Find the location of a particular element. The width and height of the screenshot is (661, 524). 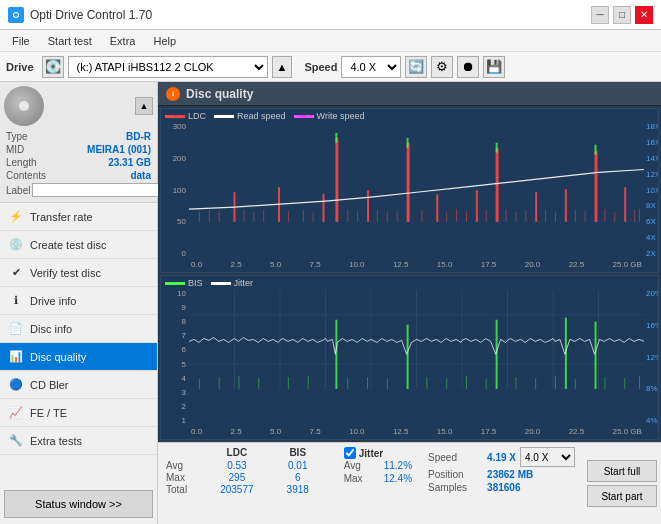

position-key: Position is located at coordinates (456, 474).